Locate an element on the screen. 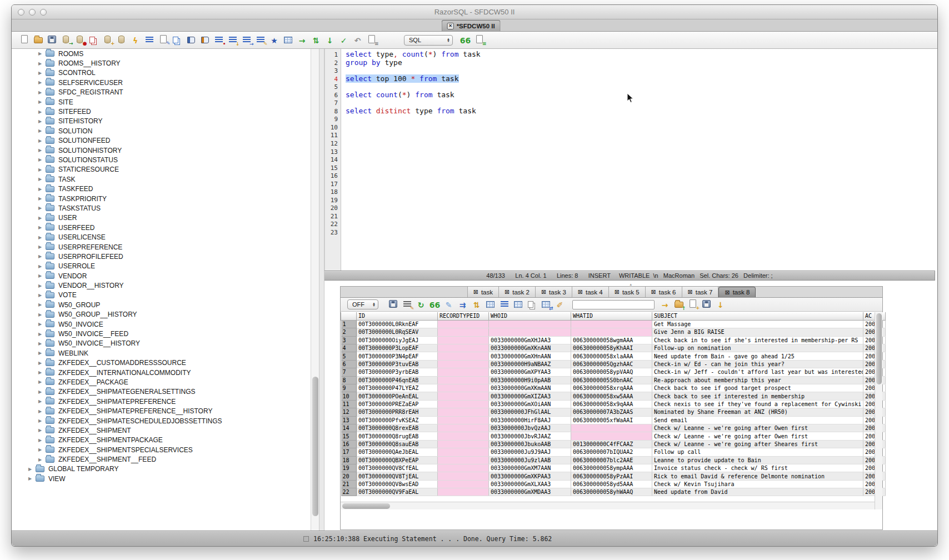 The width and height of the screenshot is (949, 560). database-icon is located at coordinates (122, 39).